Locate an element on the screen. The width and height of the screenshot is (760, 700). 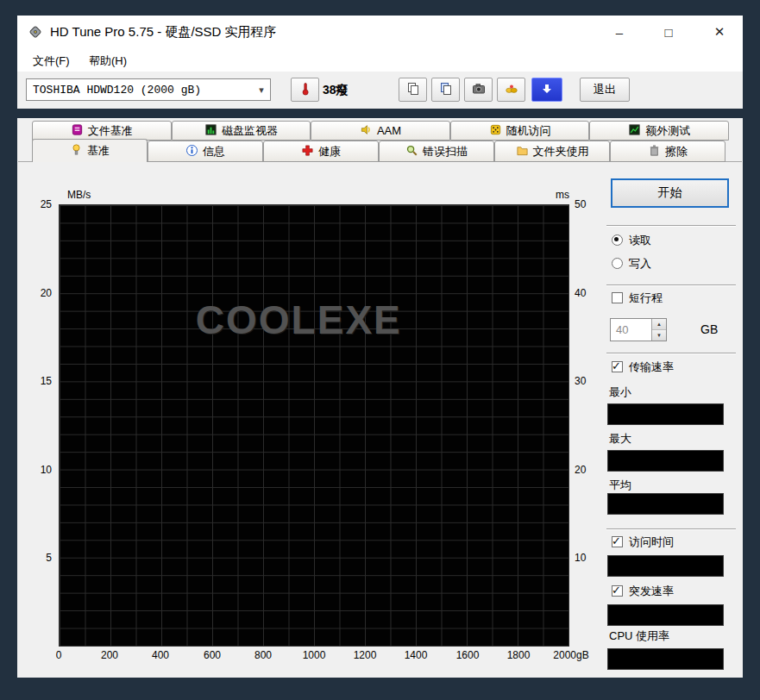
access-time-checkbox is located at coordinates (618, 541).